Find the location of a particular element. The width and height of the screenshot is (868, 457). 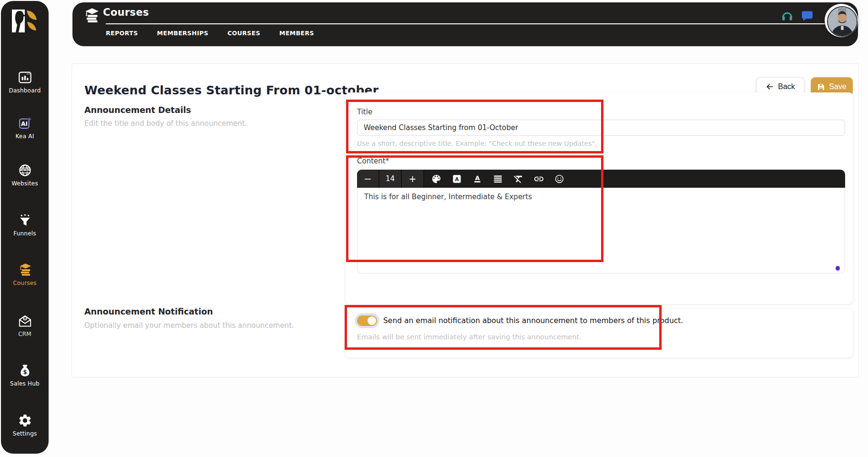

save-button-label: Save is located at coordinates (837, 87).